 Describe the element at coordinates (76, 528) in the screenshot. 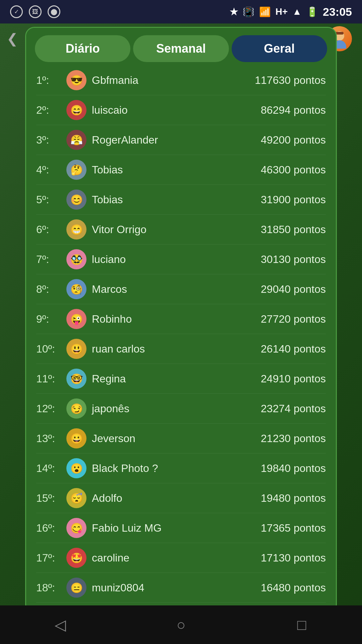

I see `player-avatar: 😋` at that location.